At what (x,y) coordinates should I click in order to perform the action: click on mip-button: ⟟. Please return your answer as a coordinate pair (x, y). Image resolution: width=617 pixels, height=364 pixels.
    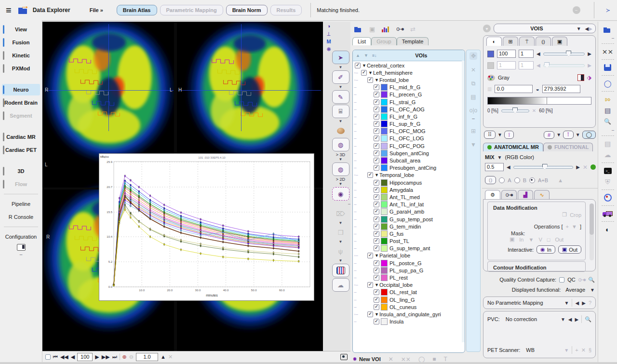
    Looking at the image, I should click on (509, 135).